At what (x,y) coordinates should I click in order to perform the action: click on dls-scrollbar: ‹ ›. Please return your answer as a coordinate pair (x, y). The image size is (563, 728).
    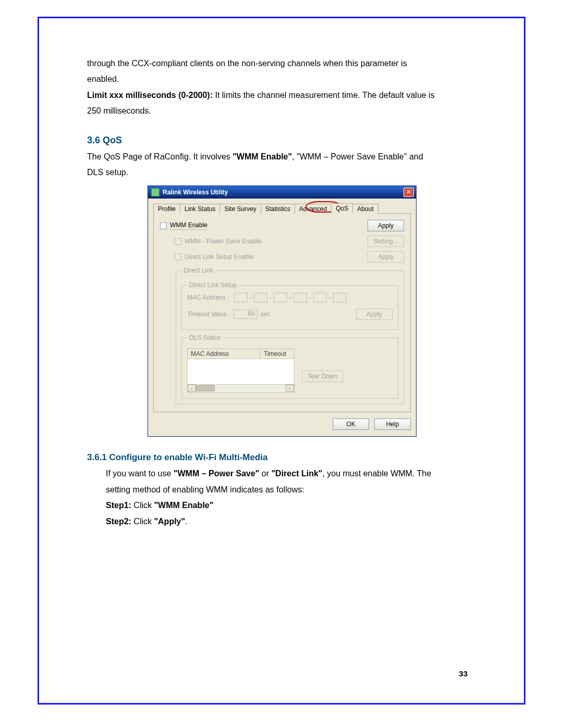
    Looking at the image, I should click on (241, 389).